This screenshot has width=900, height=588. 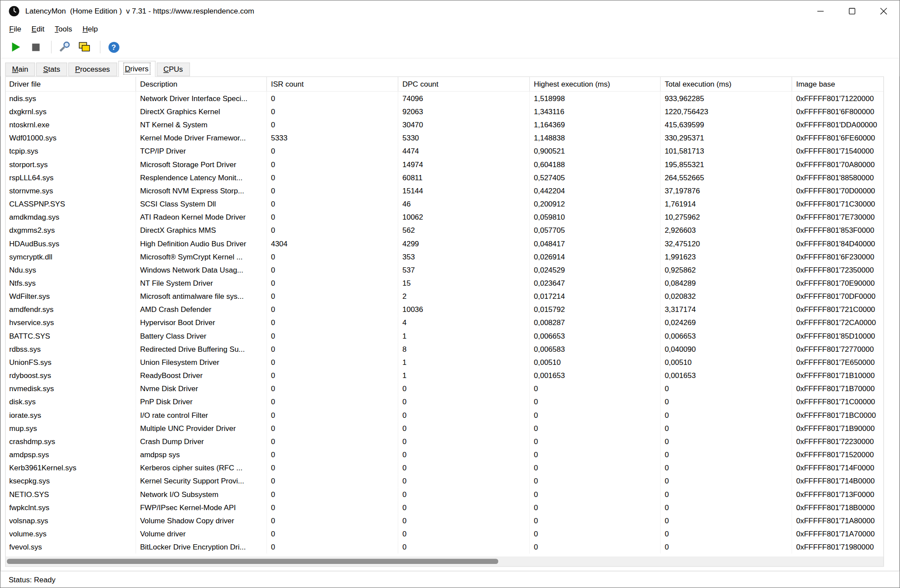 I want to click on table-cell: 0xFFFFF801'71C00000, so click(x=837, y=402).